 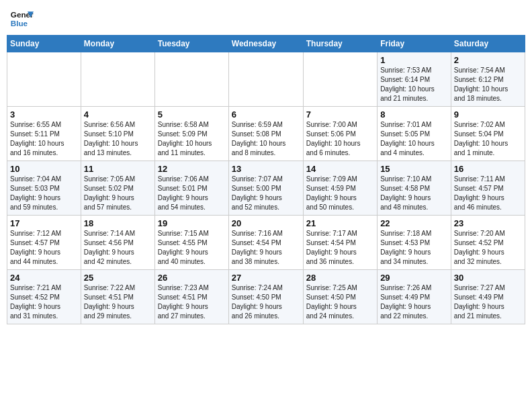 What do you see at coordinates (340, 44) in the screenshot?
I see `weekday-header-thursday: Thursday` at bounding box center [340, 44].